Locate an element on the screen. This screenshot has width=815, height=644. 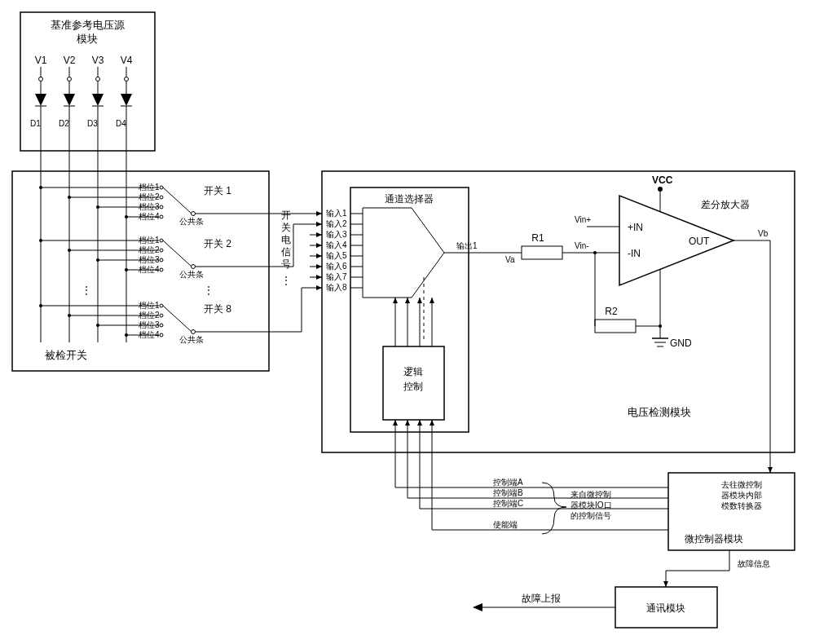
ref-title-1: 基准参考电压源 is located at coordinates (88, 24).